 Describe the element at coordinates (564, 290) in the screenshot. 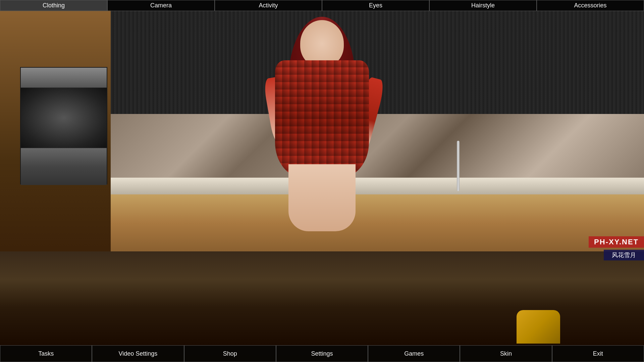

I see `watermark-area: PH-XY.NET 风花雪月` at that location.